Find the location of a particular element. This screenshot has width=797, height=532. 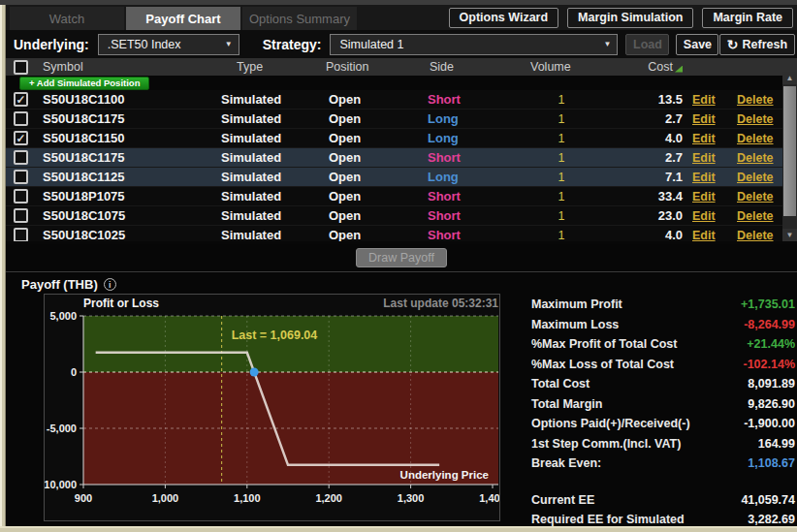

column-header-side: Side is located at coordinates (460, 67).